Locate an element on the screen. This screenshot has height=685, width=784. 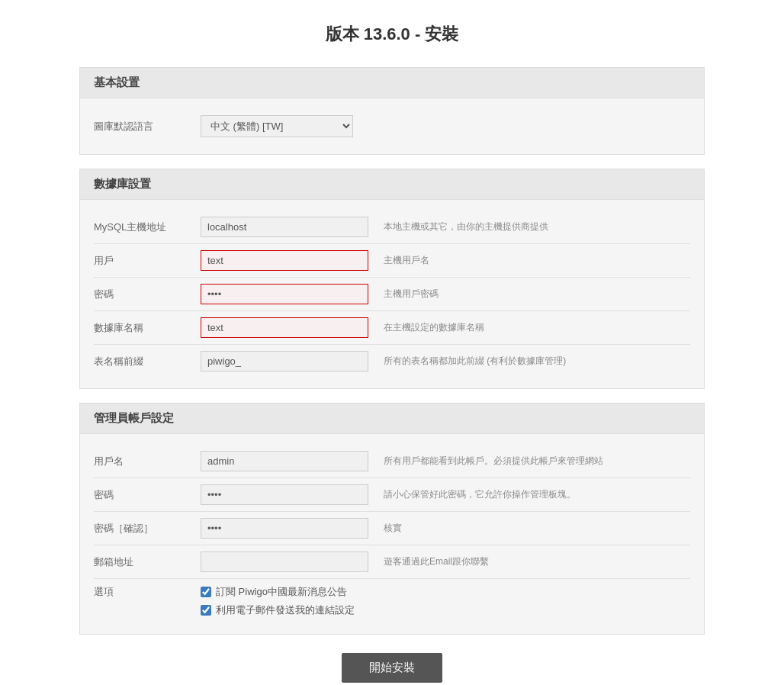
admin-password-confirm-hint: 核實 is located at coordinates (537, 528).